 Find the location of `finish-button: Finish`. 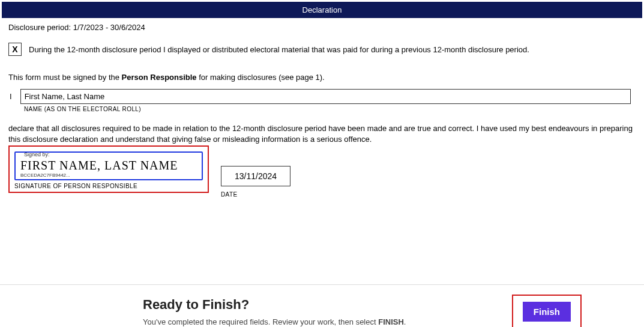

finish-button: Finish is located at coordinates (547, 311).